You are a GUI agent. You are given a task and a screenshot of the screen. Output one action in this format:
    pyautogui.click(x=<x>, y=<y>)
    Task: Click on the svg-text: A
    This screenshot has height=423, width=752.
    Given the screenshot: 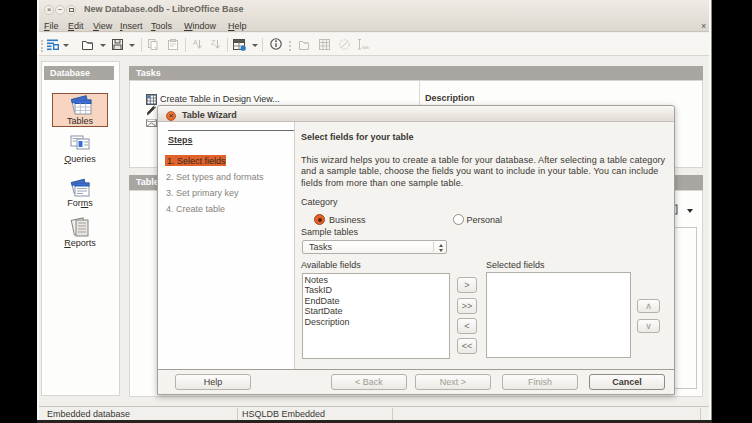 What is the action you would take?
    pyautogui.click(x=196, y=42)
    